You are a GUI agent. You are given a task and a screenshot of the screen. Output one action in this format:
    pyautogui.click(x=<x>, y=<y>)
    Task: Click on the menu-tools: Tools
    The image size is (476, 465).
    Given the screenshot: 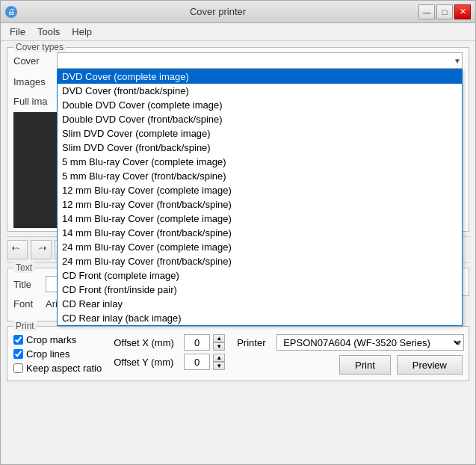 What is the action you would take?
    pyautogui.click(x=49, y=31)
    